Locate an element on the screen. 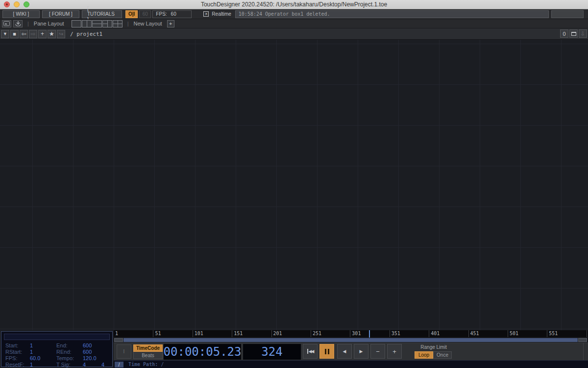 Image resolution: width=588 pixels, height=368 pixels. layout-two-columns-button is located at coordinates (87, 24).